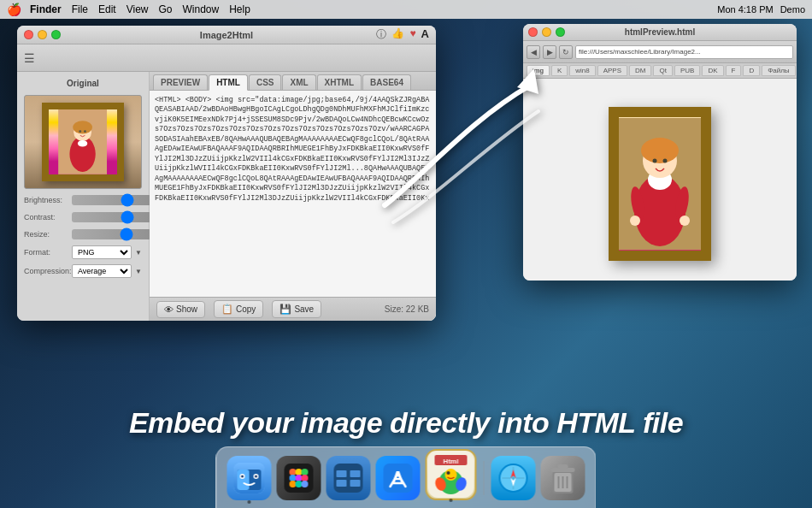 This screenshot has width=812, height=508. Describe the element at coordinates (292, 149) in the screenshot. I see `code-content: <HTML> <BODY> <img src="data:image/jpg;b…` at that location.